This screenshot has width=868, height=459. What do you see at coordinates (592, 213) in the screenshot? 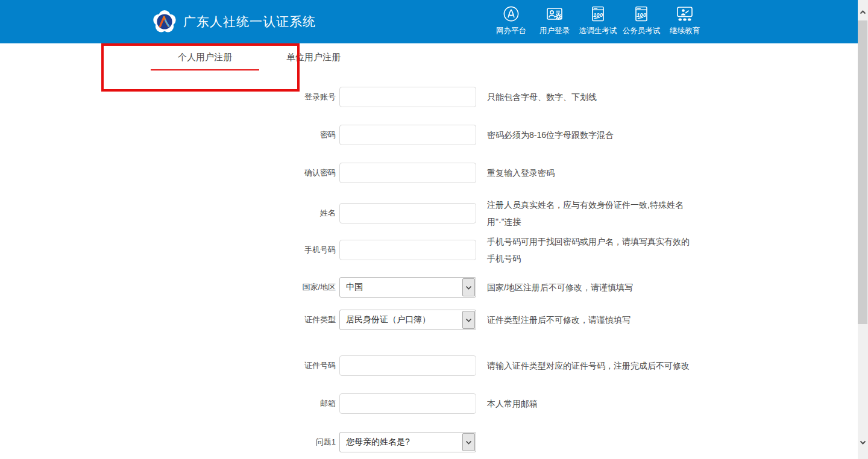
I see `field-hint: 注册人员真实姓名，应与有效身份证件一致,特殊姓名用"·"连接` at bounding box center [592, 213].